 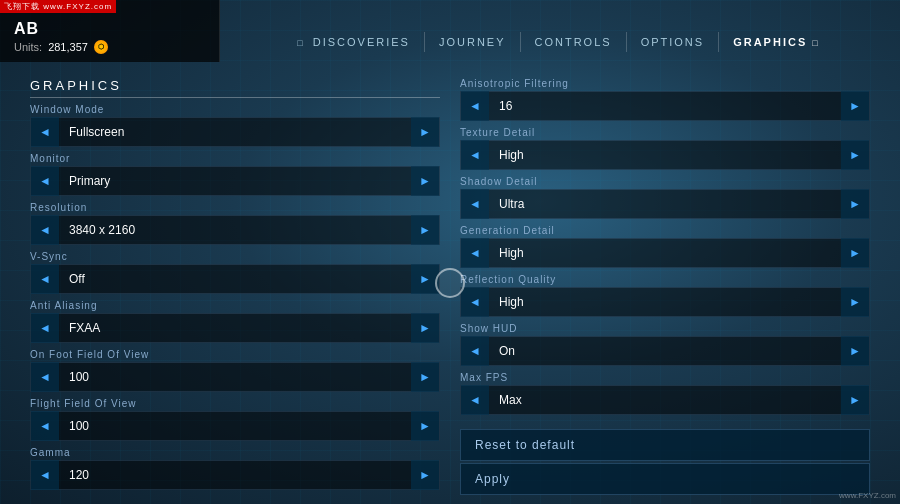 I want to click on nav-icon-discoveries: □, so click(x=300, y=43).